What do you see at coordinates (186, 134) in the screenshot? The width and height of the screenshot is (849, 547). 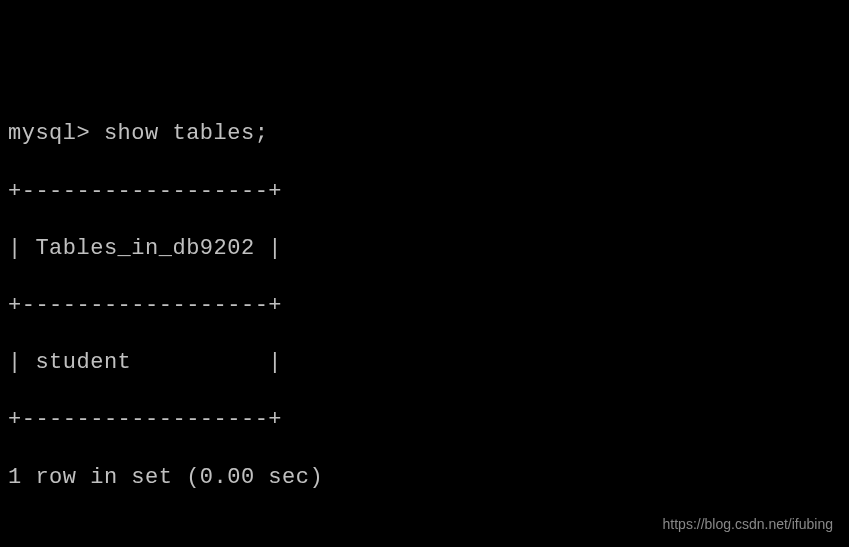 I see `command-show-tables: show tables;` at bounding box center [186, 134].